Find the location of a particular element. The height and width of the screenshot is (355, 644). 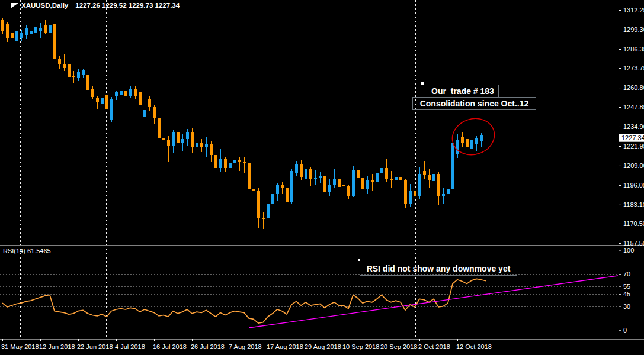

price-axis-label: 1170.50 is located at coordinates (634, 224).